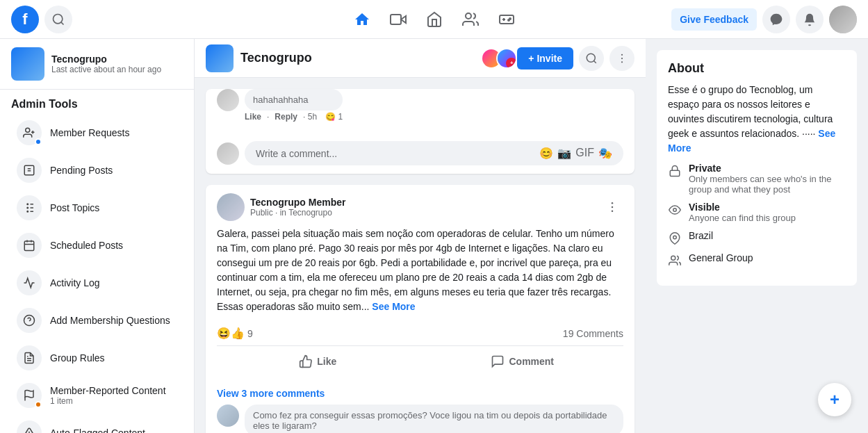 Image resolution: width=868 pixels, height=433 pixels. Describe the element at coordinates (29, 427) in the screenshot. I see `auto-flagged-icon` at that location.